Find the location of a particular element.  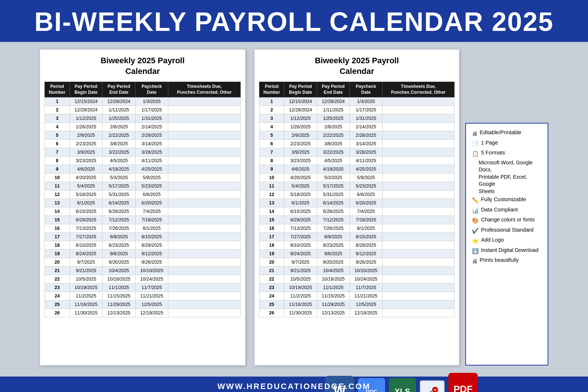

table-cell: 5/3/2025 is located at coordinates (333, 178).